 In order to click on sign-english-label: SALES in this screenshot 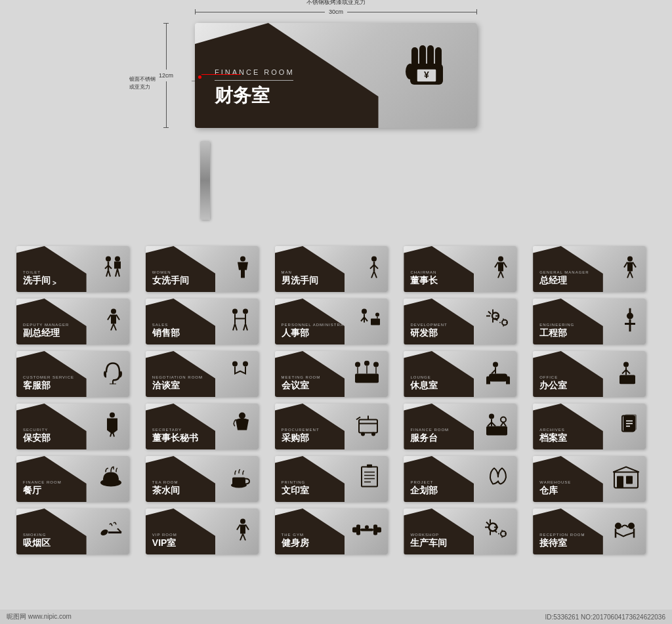, I will do `click(166, 325)`.